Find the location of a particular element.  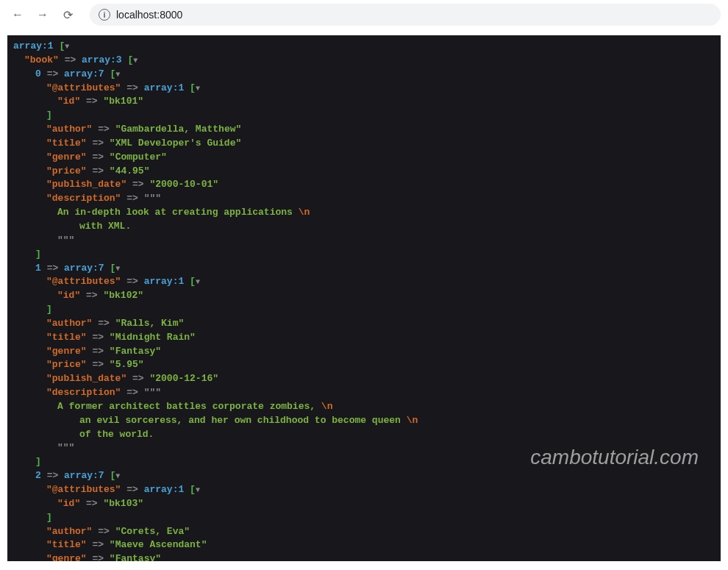

dump-root-type: array:1 is located at coordinates (34, 46).